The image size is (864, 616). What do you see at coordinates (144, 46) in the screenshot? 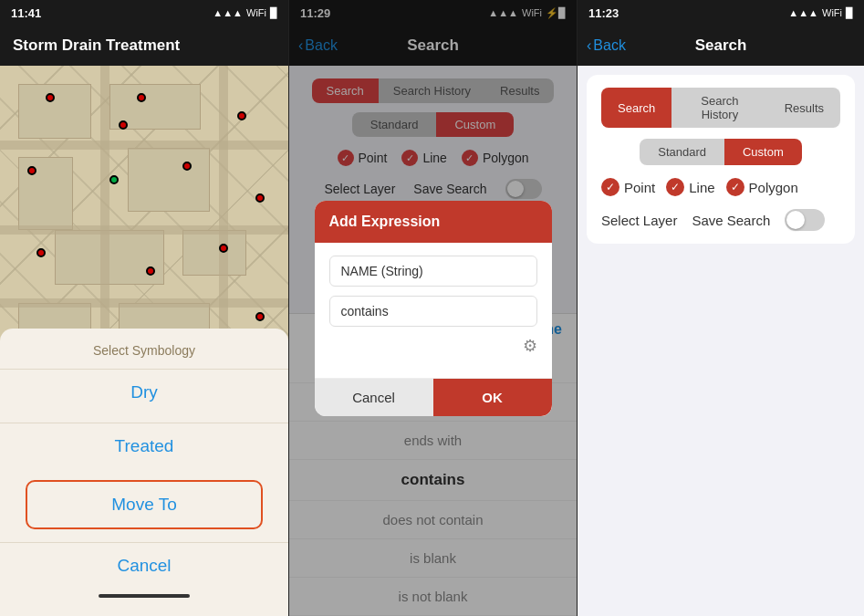
I see `panel1-title-bar: Storm Drain Treatment` at bounding box center [144, 46].